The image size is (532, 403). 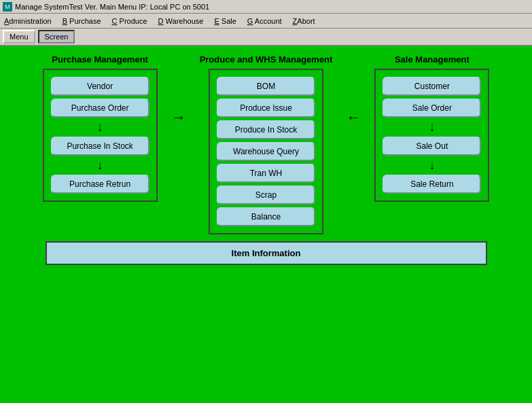 I want to click on title-text: Manage SystemTest Ver. Main Menu IP: Loc…, so click(x=112, y=7).